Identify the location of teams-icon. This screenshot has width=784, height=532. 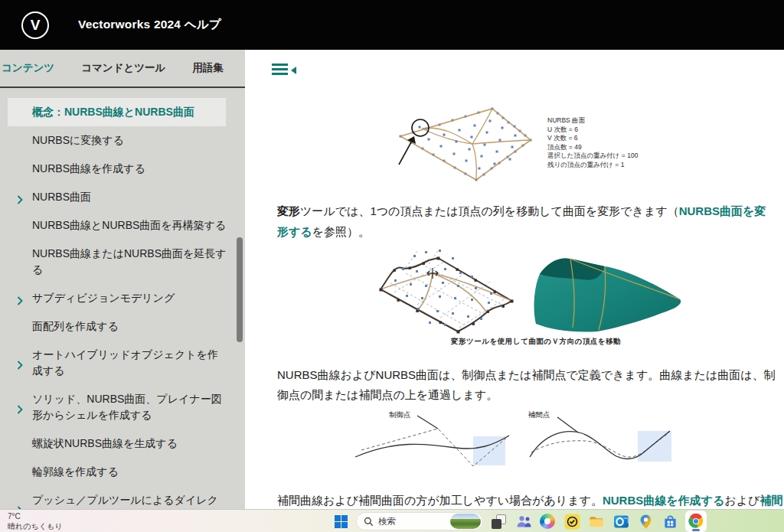
(524, 522).